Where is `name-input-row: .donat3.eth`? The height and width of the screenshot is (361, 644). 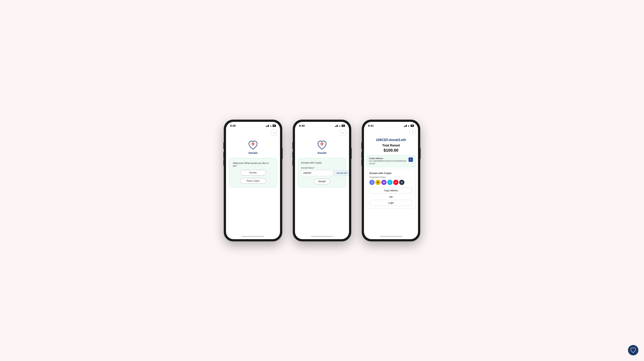
name-input-row: .donat3.eth is located at coordinates (322, 173).